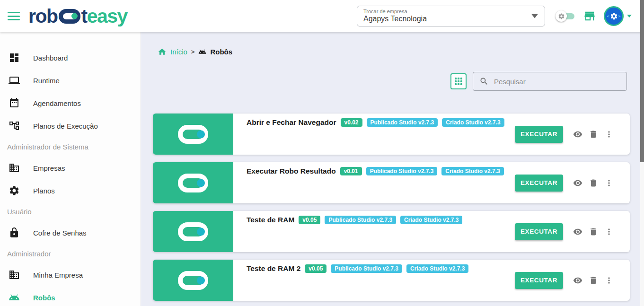 The height and width of the screenshot is (306, 644). I want to click on laptop-icon, so click(14, 80).